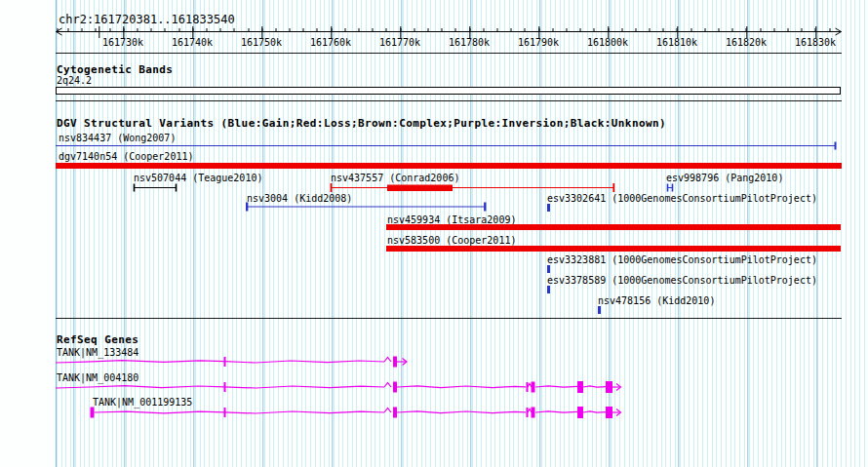  I want to click on variant-label-esv3378589: esv3378589 (1000GenomesConsortiumPilotPr…, so click(683, 281).